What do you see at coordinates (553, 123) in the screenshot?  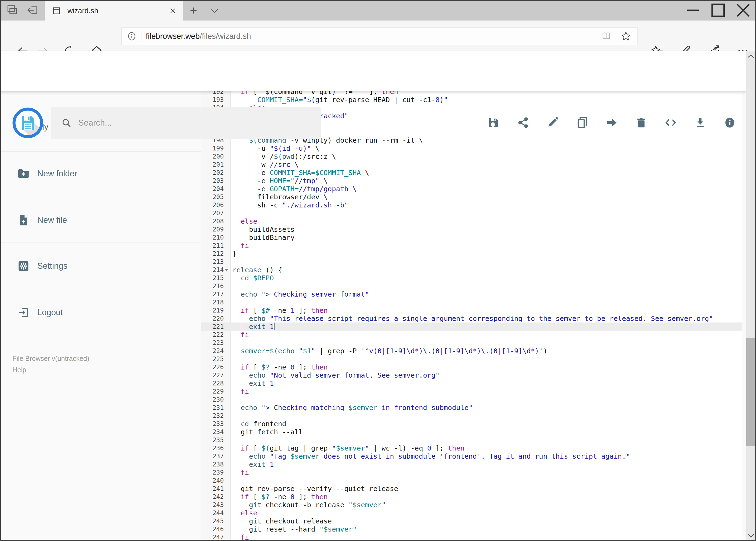 I see `edit-icon` at bounding box center [553, 123].